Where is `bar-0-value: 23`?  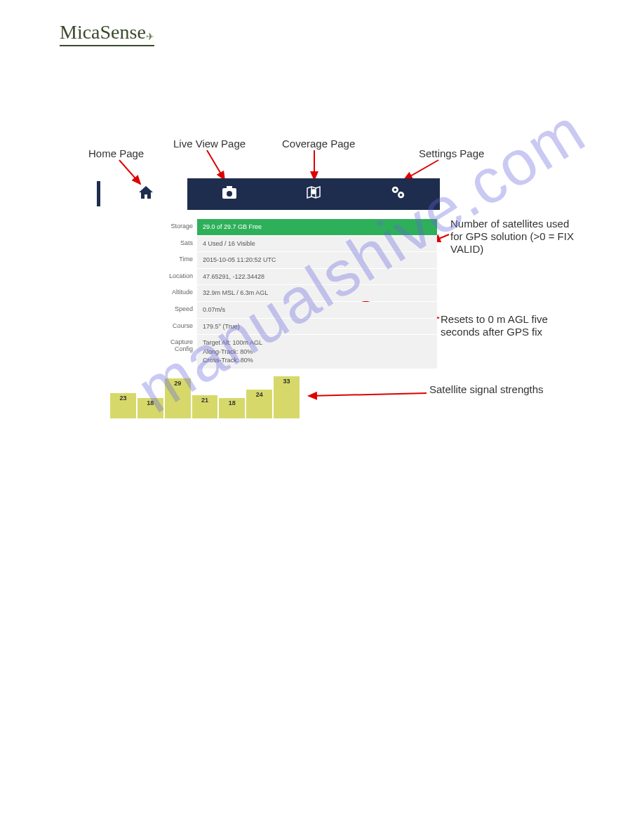 bar-0-value: 23 is located at coordinates (123, 398).